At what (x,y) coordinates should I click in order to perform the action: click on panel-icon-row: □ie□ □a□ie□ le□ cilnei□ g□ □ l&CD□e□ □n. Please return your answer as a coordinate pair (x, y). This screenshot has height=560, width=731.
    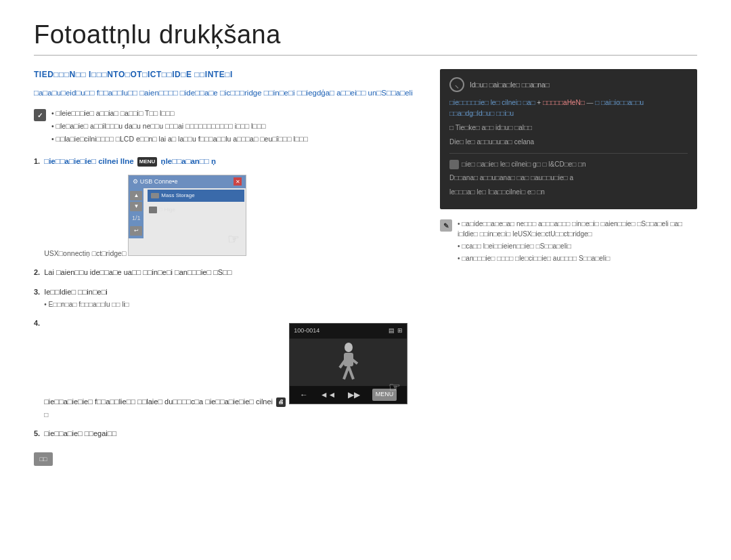
    Looking at the image, I should click on (569, 165).